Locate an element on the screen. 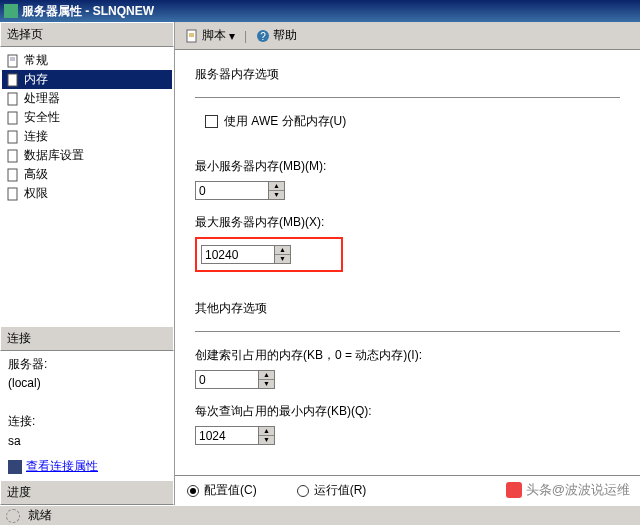 This screenshot has width=640, height=525. max-memory-highlight: ▲▼ is located at coordinates (269, 254).